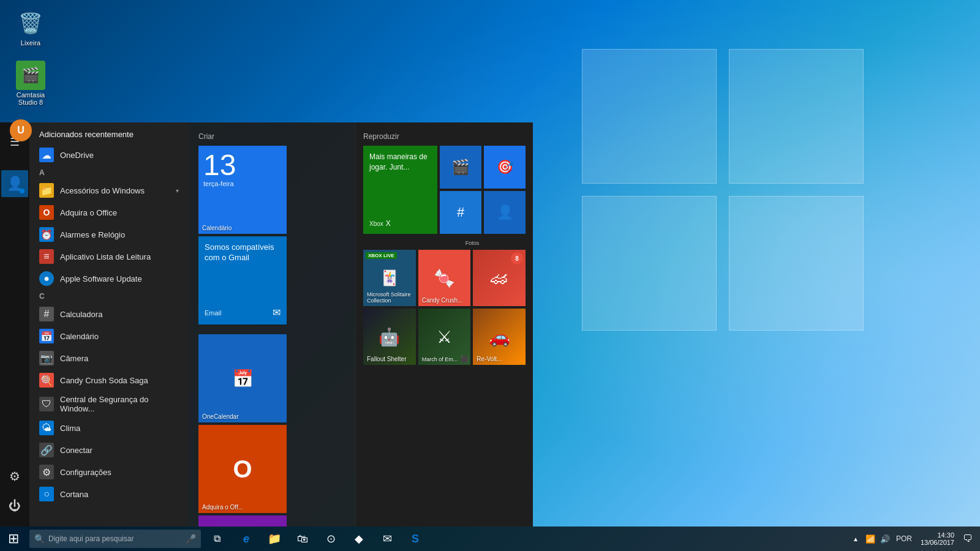  What do you see at coordinates (109, 450) in the screenshot?
I see `app-item-conectar: 🔗 Conectar` at bounding box center [109, 450].